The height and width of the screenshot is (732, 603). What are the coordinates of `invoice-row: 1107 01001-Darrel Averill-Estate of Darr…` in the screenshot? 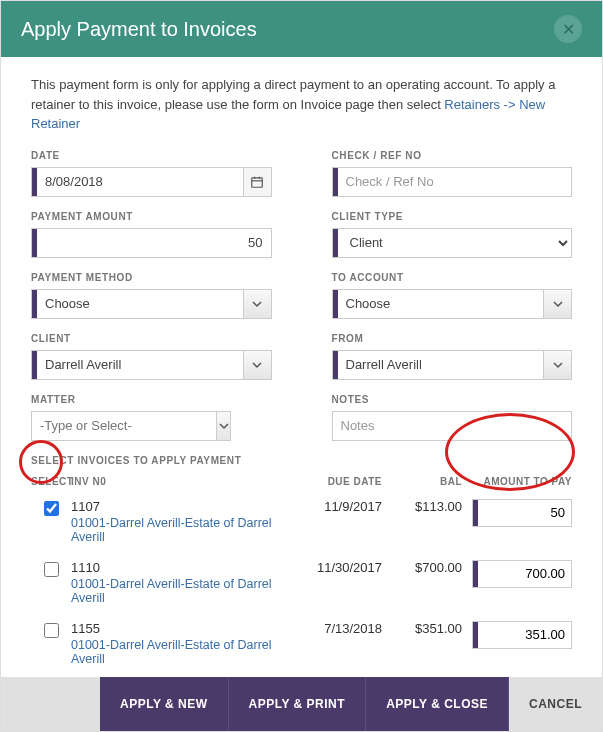 It's located at (302, 522).